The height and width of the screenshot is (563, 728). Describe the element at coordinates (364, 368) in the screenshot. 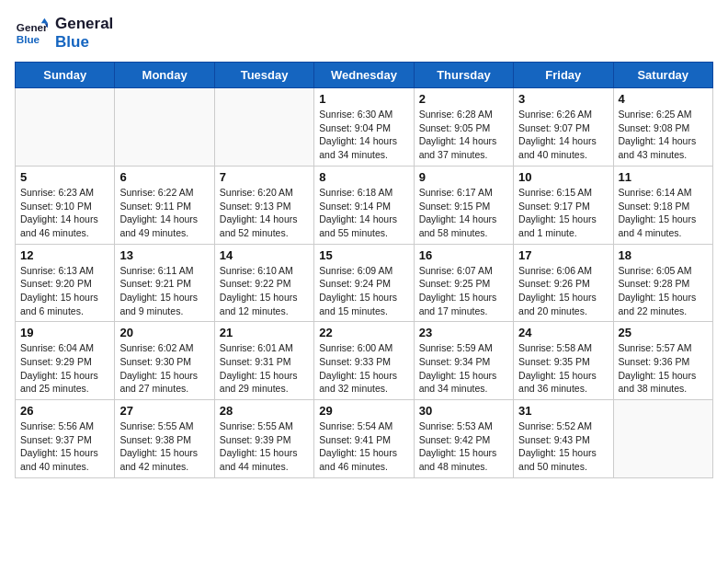

I see `day-info: Sunrise: 6:00 AM Sunset: 9:33 PM Dayligh…` at that location.